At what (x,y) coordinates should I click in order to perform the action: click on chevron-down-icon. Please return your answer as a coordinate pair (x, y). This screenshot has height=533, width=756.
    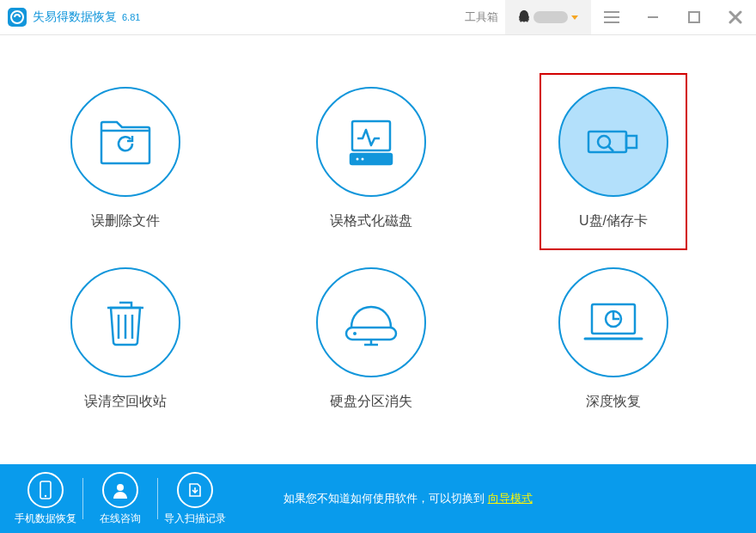
    Looking at the image, I should click on (575, 17).